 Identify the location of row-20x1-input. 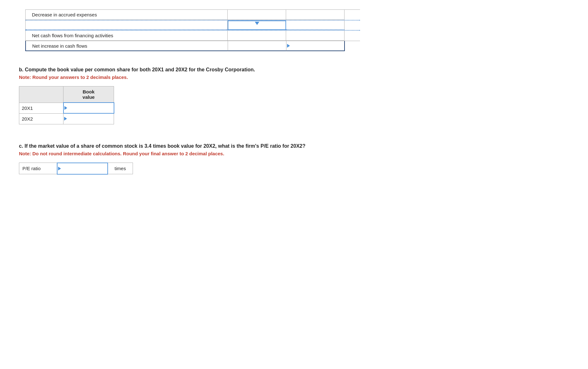
(89, 108).